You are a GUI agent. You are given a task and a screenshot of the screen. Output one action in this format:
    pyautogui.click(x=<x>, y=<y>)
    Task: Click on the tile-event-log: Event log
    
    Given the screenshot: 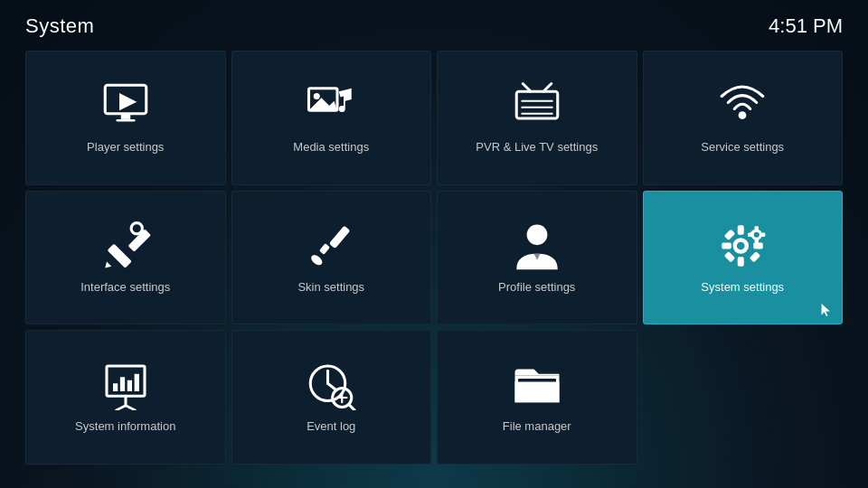 What is the action you would take?
    pyautogui.click(x=332, y=398)
    